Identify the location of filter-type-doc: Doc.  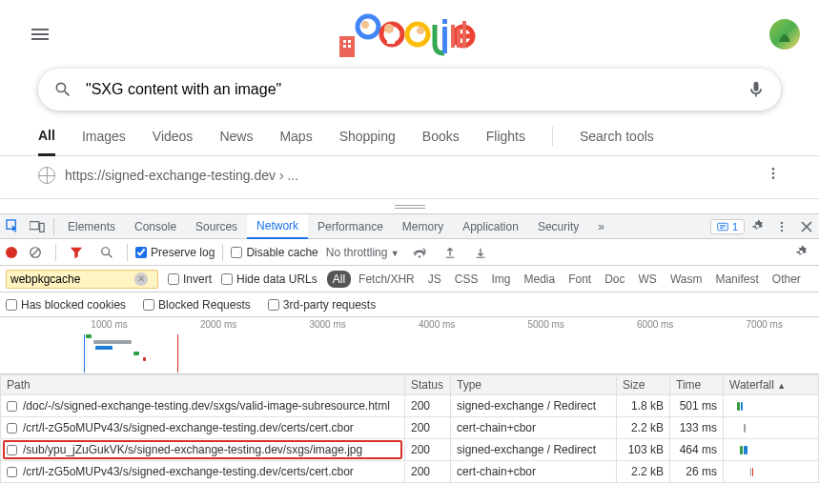
(614, 279).